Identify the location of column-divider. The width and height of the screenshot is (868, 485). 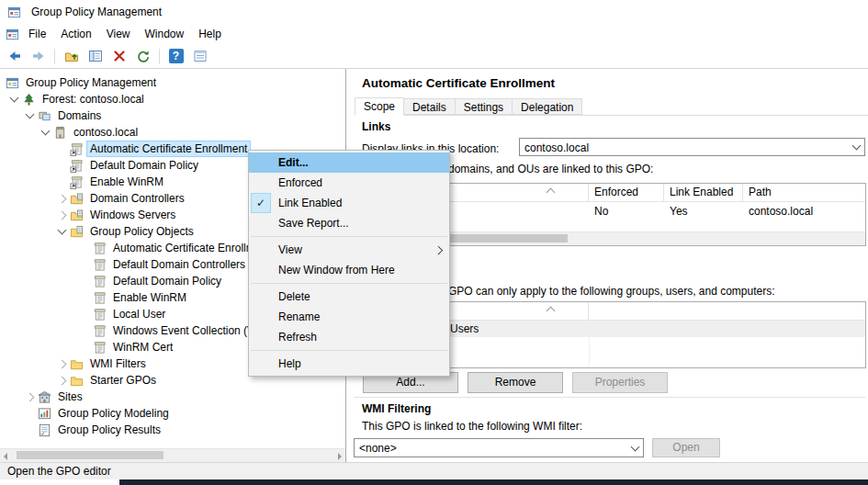
(590, 344).